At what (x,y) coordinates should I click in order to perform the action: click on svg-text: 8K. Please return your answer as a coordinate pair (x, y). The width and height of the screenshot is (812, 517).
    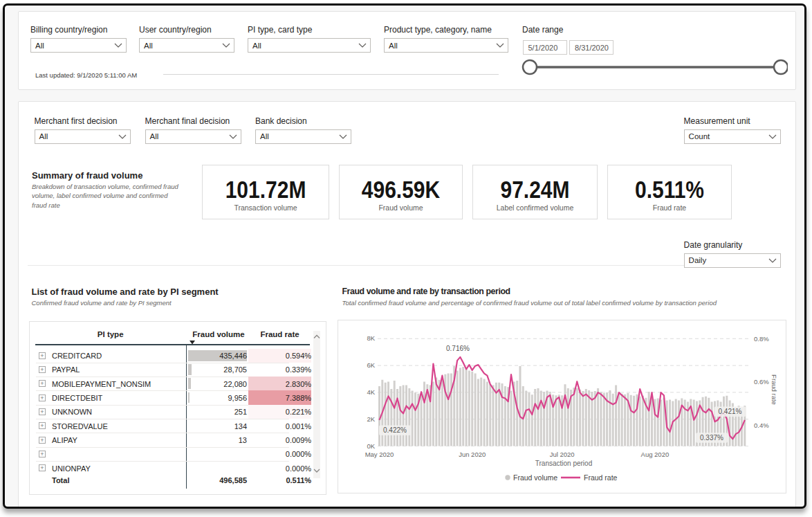
    Looking at the image, I should click on (371, 338).